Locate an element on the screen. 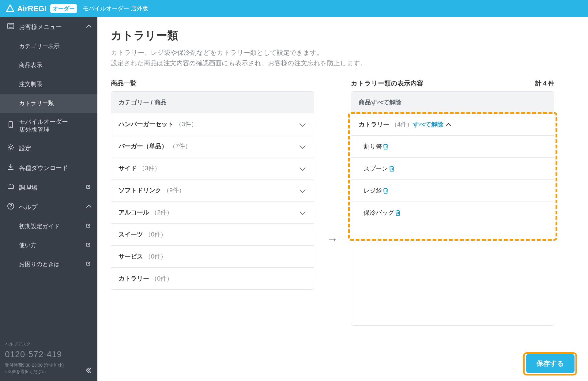 This screenshot has height=381, width=588. transfer-arrow: → is located at coordinates (333, 239).